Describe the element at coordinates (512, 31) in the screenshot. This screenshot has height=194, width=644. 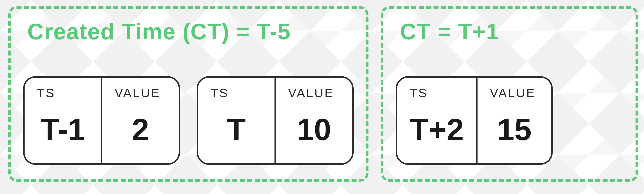
I see `group-title: CT = T+1` at that location.